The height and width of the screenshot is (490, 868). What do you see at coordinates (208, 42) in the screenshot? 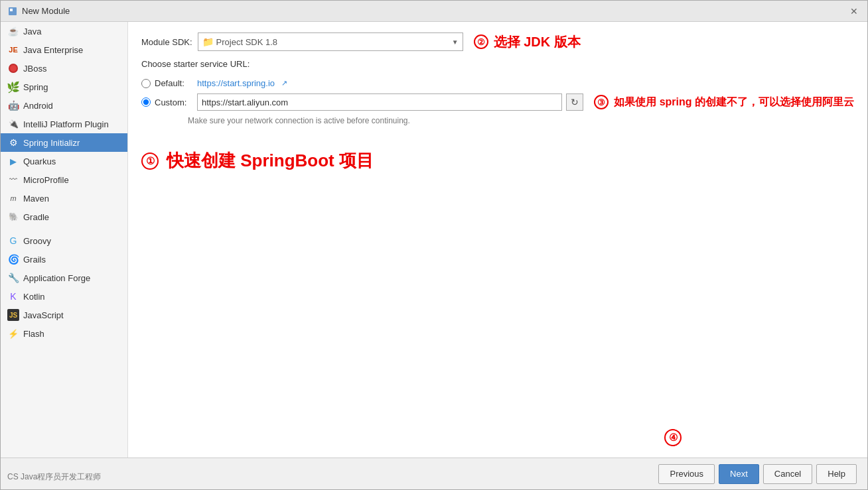
I see `folder-icon: 📁` at bounding box center [208, 42].